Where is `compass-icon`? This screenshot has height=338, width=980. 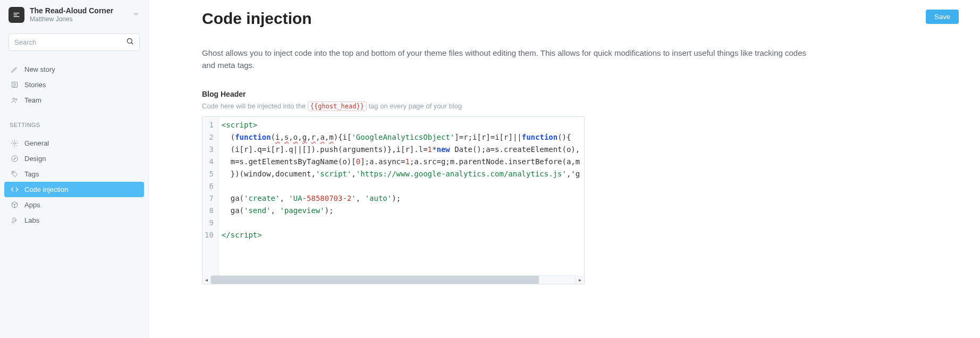
compass-icon is located at coordinates (14, 158).